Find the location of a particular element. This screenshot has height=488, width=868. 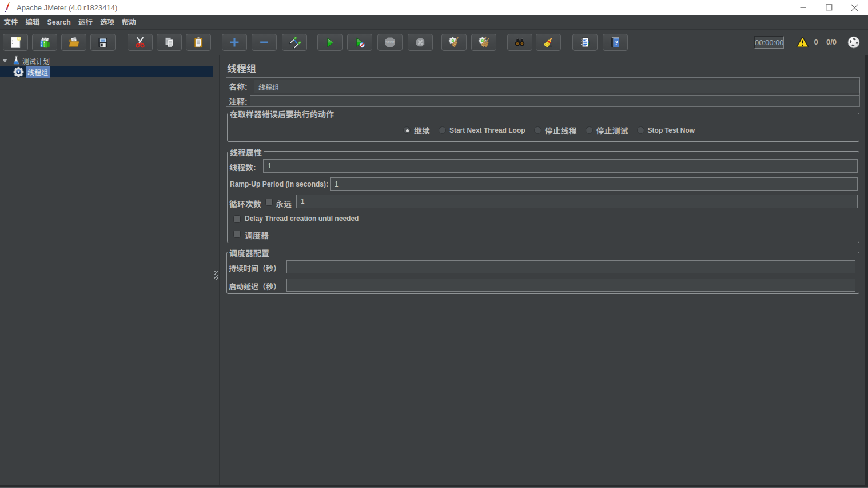

jmeter-feather-icon is located at coordinates (9, 7).